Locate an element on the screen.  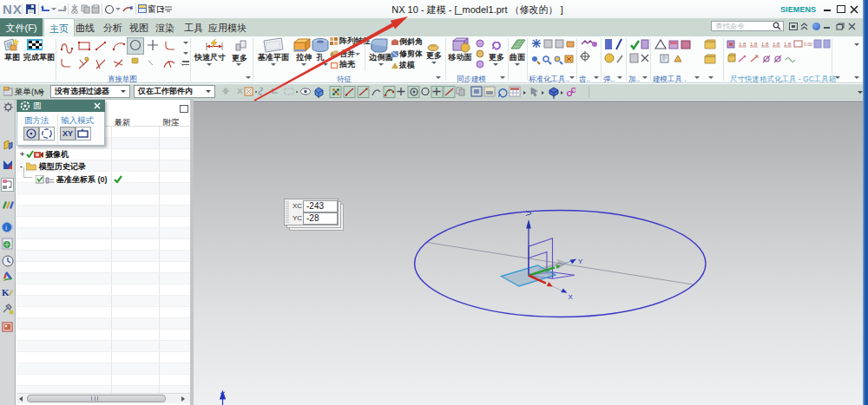
svg-text: 0.00 is located at coordinates (808, 44).